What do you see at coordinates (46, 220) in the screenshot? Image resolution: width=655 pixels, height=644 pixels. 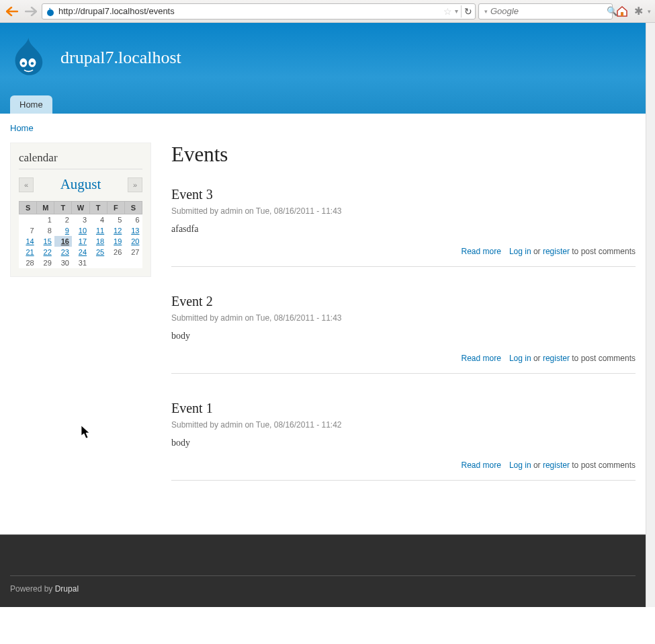 I see `calendar-day: 1` at bounding box center [46, 220].